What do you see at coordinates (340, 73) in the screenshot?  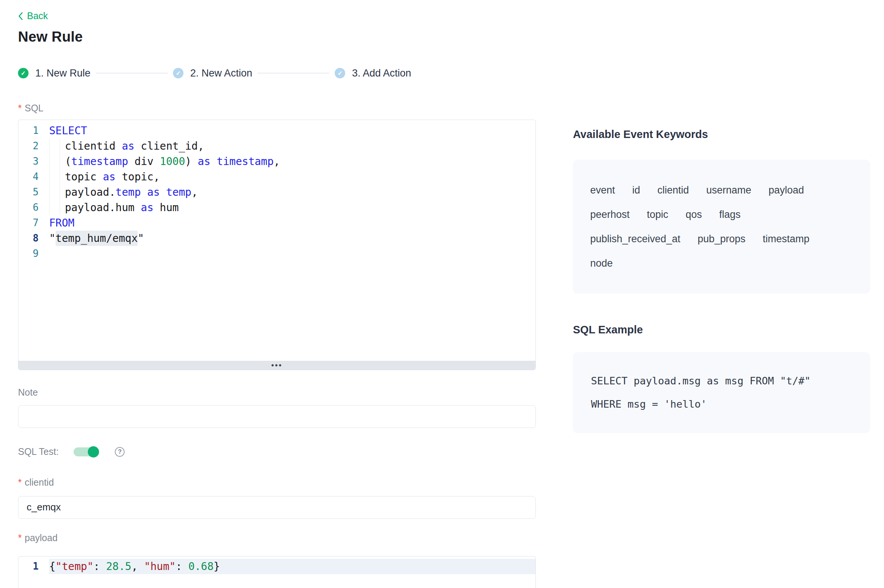 I see `step-3-check-icon: ✓` at bounding box center [340, 73].